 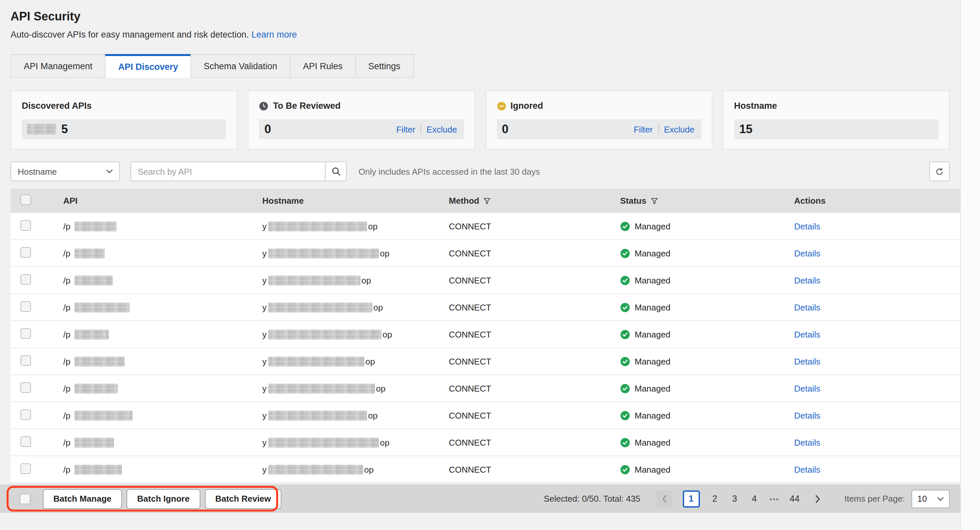 What do you see at coordinates (535, 201) in the screenshot?
I see `column-method: Method` at bounding box center [535, 201].